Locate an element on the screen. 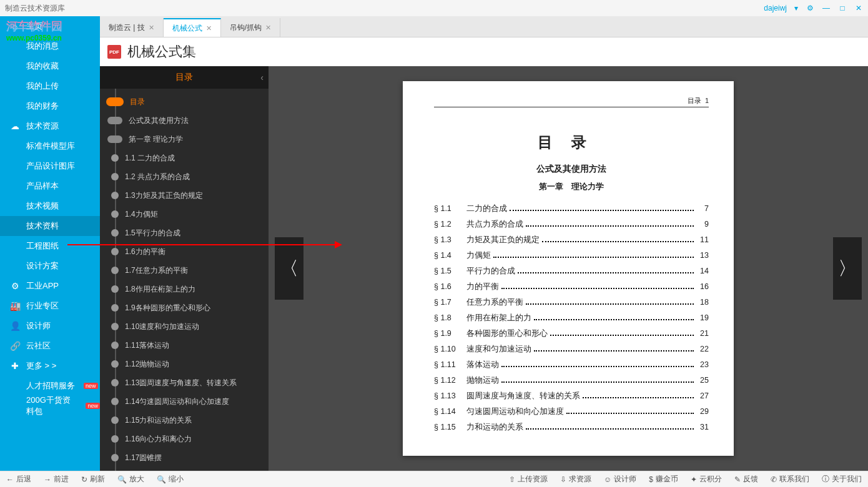  request-button: ⇩求资源 is located at coordinates (576, 480).